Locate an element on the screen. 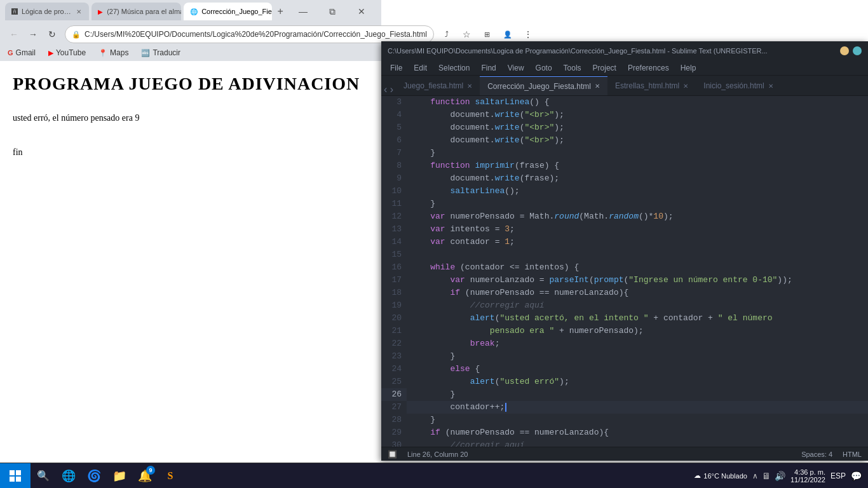  forward-button: → is located at coordinates (33, 34).